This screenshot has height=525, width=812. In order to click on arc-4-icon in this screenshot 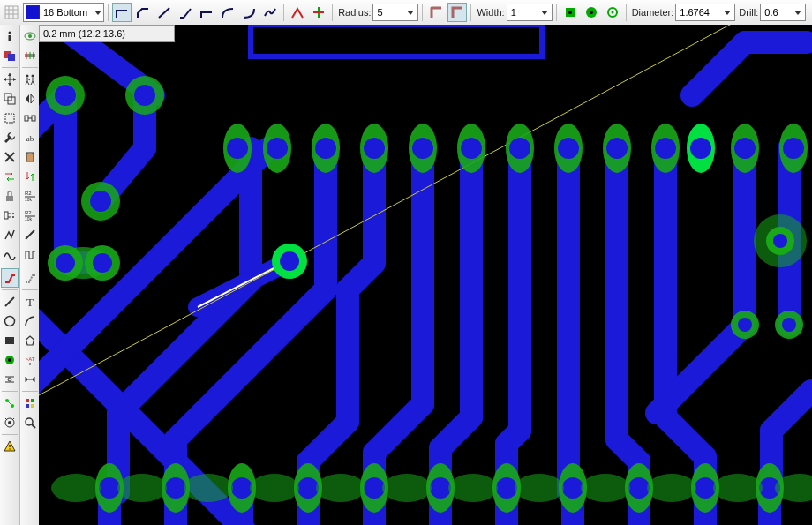, I will do `click(249, 12)`.